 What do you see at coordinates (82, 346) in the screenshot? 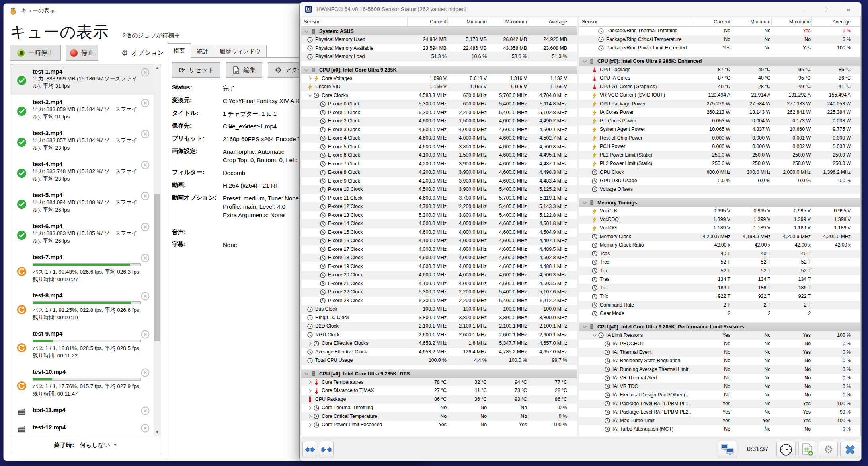
I see `queue-item: test-9.mp4パス 1 / 1, 18.81%, 028.5 fps, 平…` at bounding box center [82, 346].